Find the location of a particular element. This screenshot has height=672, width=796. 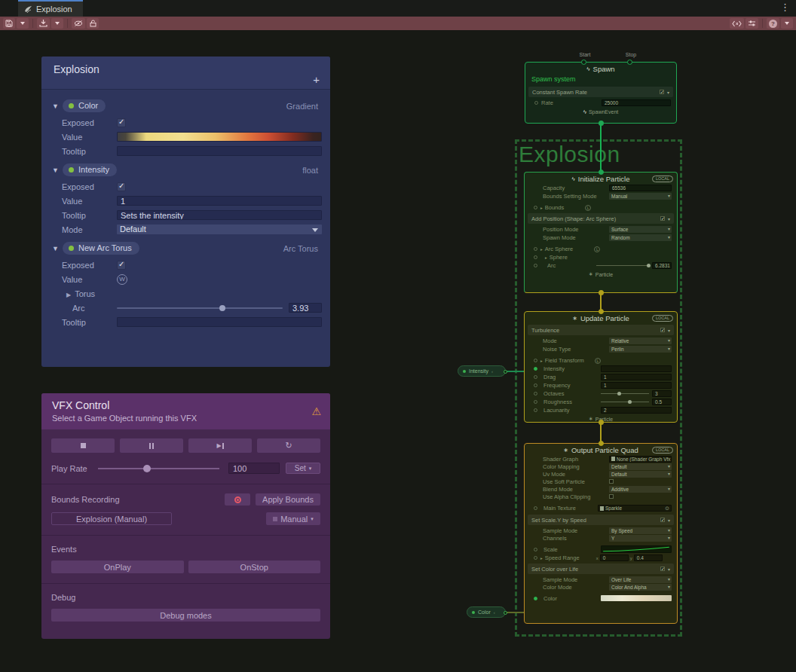

field-transform-port is located at coordinates (535, 360).